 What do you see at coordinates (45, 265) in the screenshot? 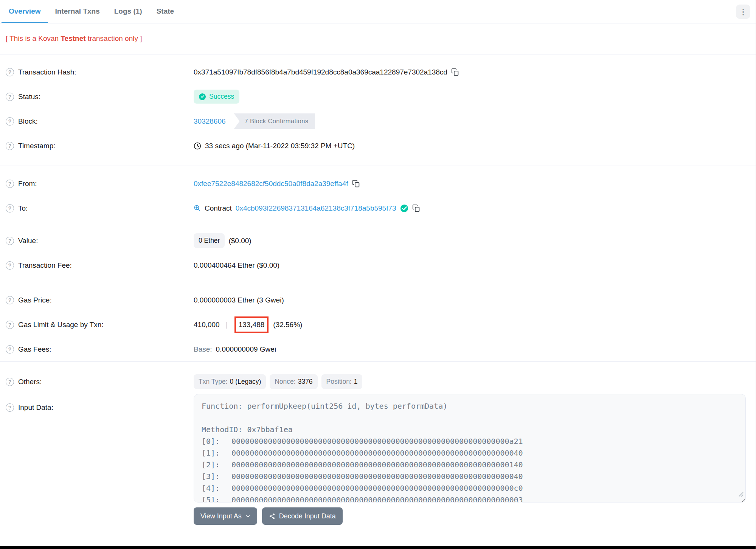
I see `transaction-fee-label: Transaction Fee:` at bounding box center [45, 265].